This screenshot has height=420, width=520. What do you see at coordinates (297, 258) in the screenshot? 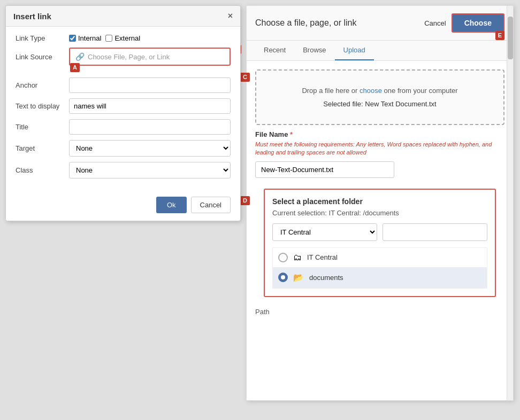
I see `folder-icon-it-central: 🗂` at bounding box center [297, 258].